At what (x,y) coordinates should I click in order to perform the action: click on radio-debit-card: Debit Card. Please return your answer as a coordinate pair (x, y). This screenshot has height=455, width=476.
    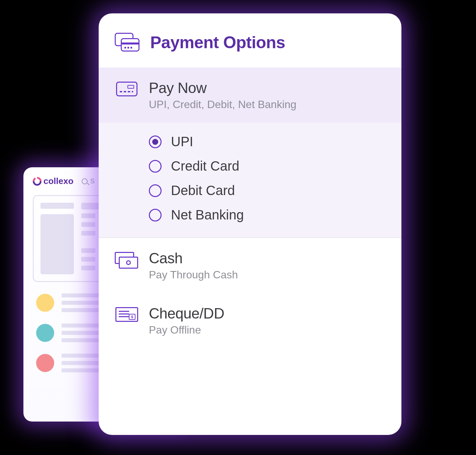
    Looking at the image, I should click on (267, 191).